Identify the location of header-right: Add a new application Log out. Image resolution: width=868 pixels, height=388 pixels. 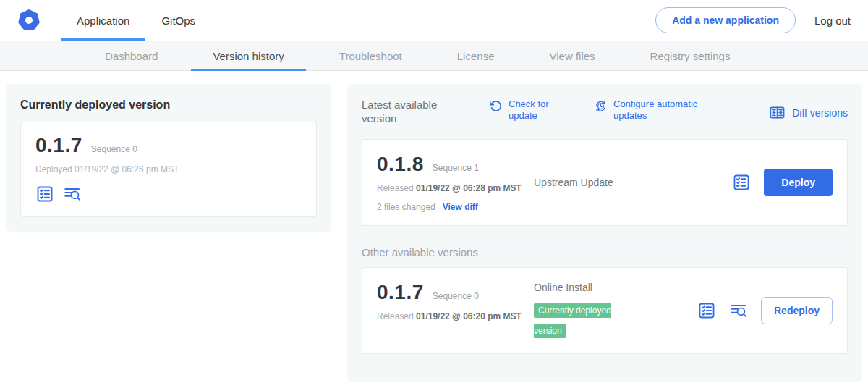
(753, 20).